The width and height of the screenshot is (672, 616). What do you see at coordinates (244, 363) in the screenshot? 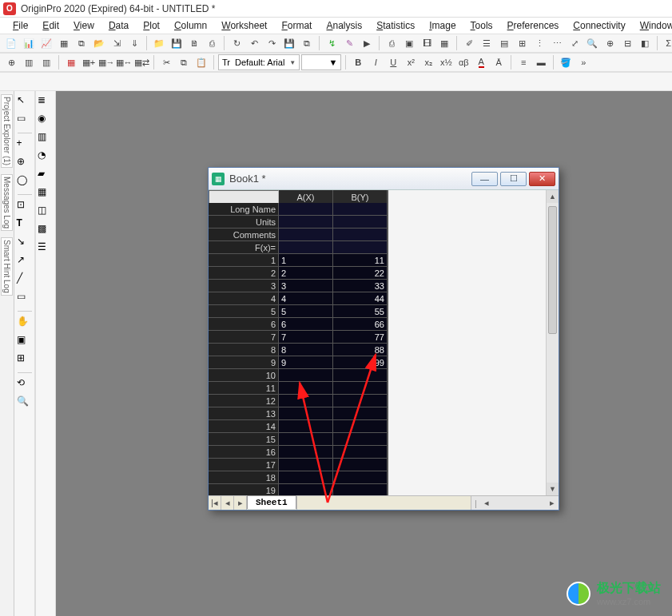
I see `row-number-9: 9` at bounding box center [244, 363].